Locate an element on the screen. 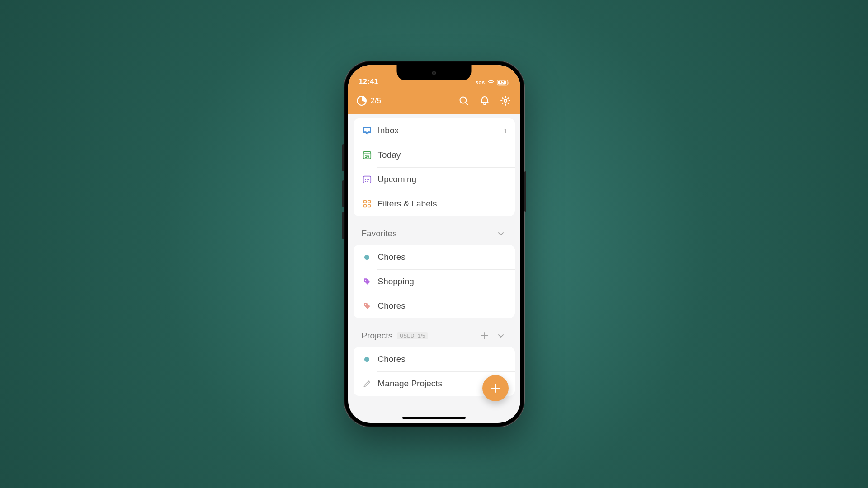  notch is located at coordinates (434, 73).